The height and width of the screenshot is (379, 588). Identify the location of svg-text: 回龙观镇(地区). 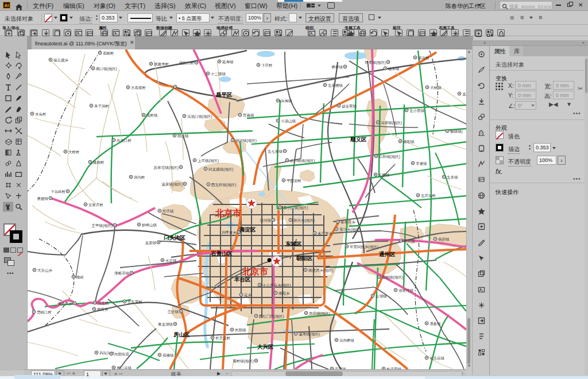
(220, 169).